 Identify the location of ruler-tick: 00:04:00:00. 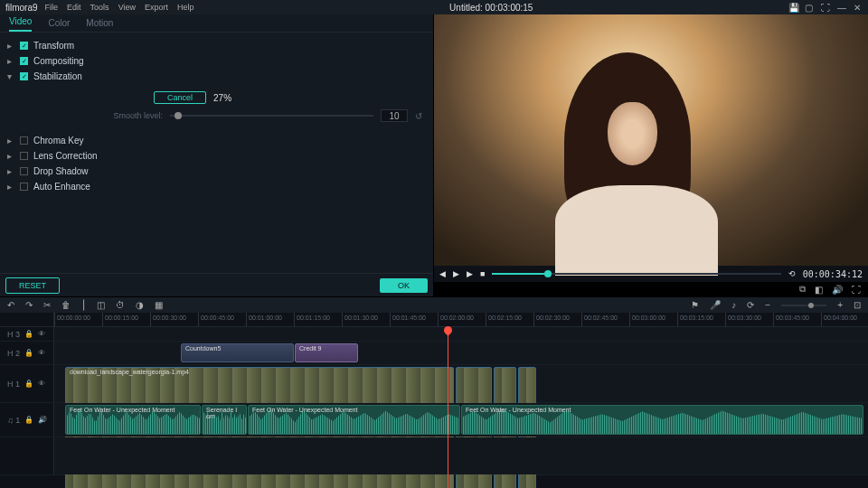
(839, 320).